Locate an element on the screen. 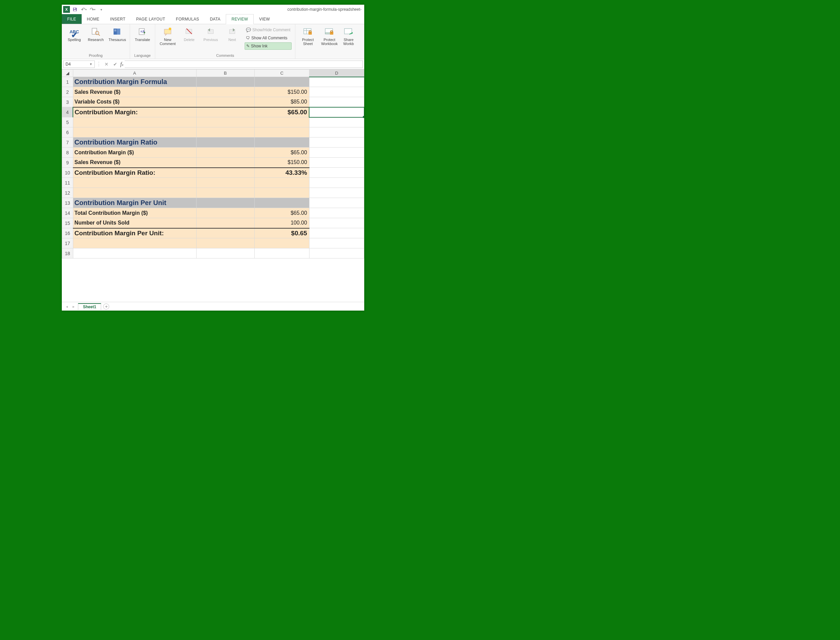  cell-B8 is located at coordinates (225, 152).